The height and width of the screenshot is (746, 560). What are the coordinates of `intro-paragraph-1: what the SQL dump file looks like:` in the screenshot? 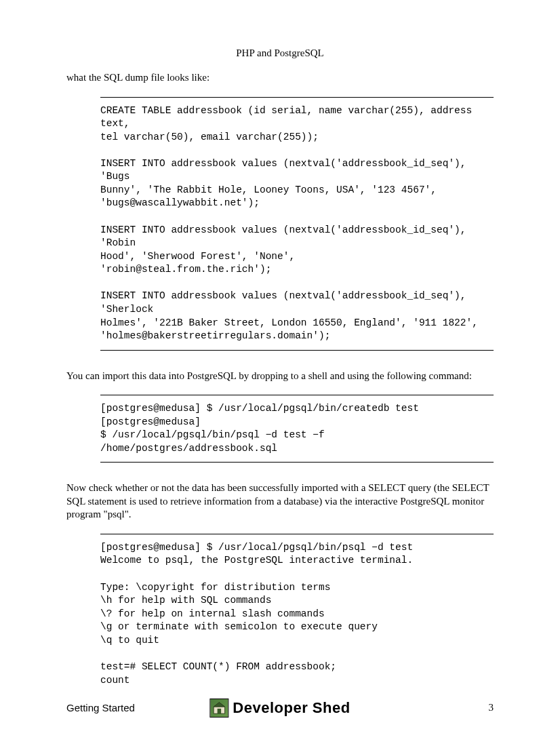 It's located at (280, 78).